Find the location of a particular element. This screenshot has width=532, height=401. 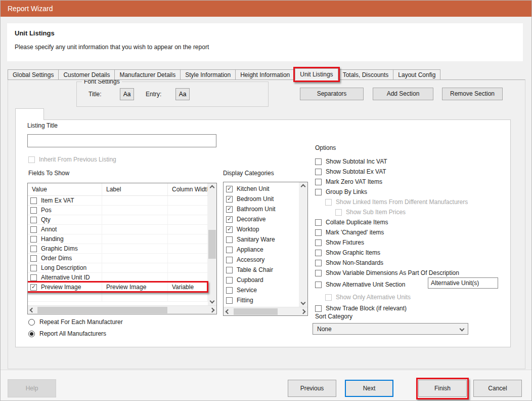

tab-global-settings: Global Settings is located at coordinates (33, 75).